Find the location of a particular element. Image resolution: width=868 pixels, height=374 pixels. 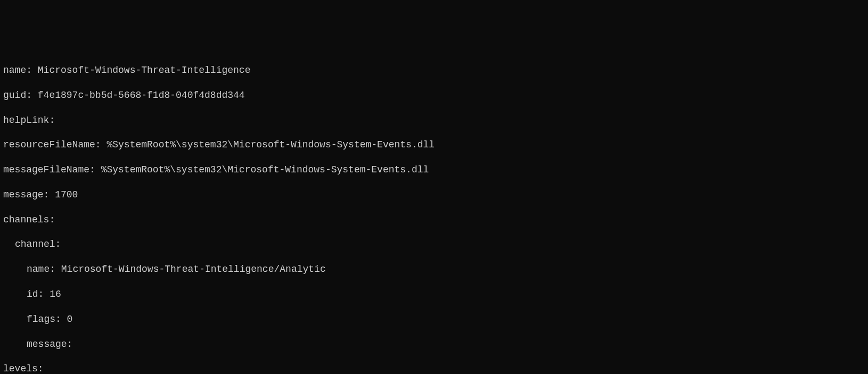

output-line-channel-flags: flags: 0 is located at coordinates (436, 319).